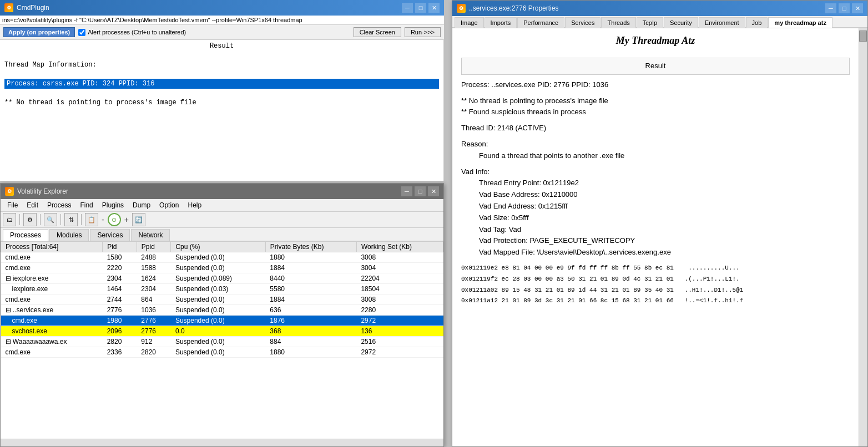  I want to click on tool-arrows: ⇅, so click(71, 220).